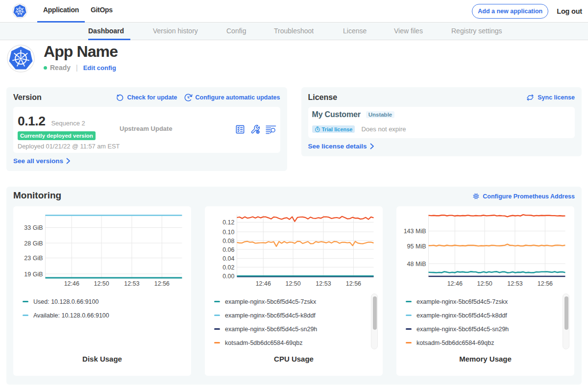 This screenshot has width=588, height=390. Describe the element at coordinates (228, 258) in the screenshot. I see `svg-text: 0.04` at that location.